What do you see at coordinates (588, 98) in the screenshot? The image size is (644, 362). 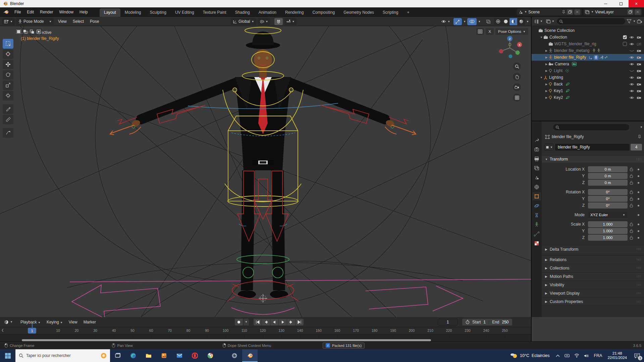 I see `outliner-row-key2: ▶Key2` at bounding box center [588, 98].